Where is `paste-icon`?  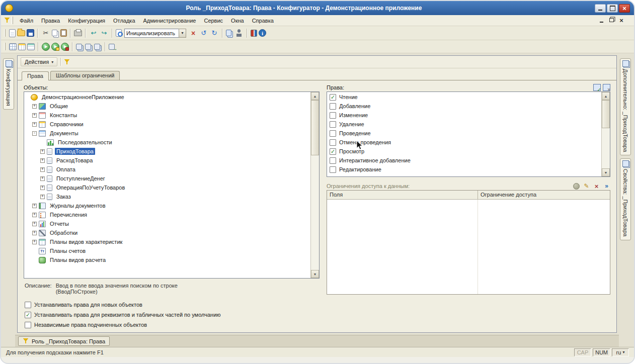
paste-icon is located at coordinates (63, 33).